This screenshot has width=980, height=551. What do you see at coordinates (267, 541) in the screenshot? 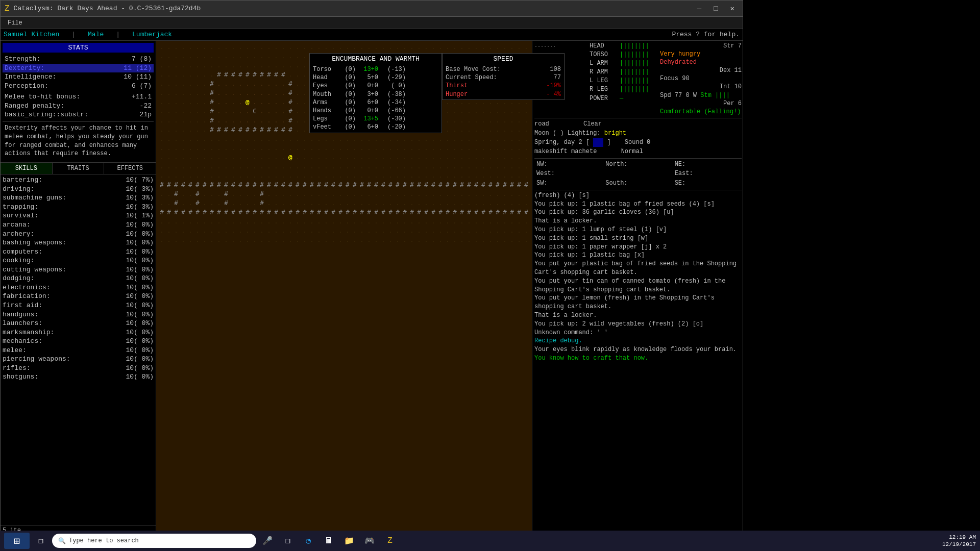
I see `mic-button: 🎤` at bounding box center [267, 541].